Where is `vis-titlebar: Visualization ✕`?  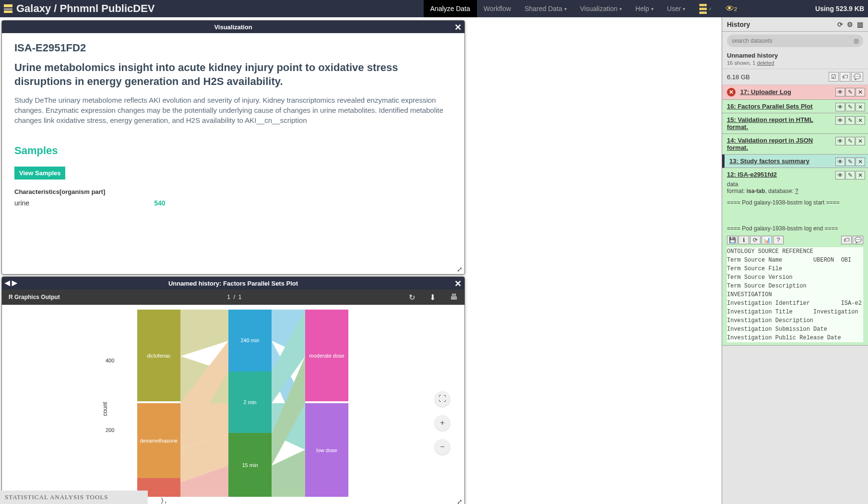
vis-titlebar: Visualization ✕ is located at coordinates (233, 27).